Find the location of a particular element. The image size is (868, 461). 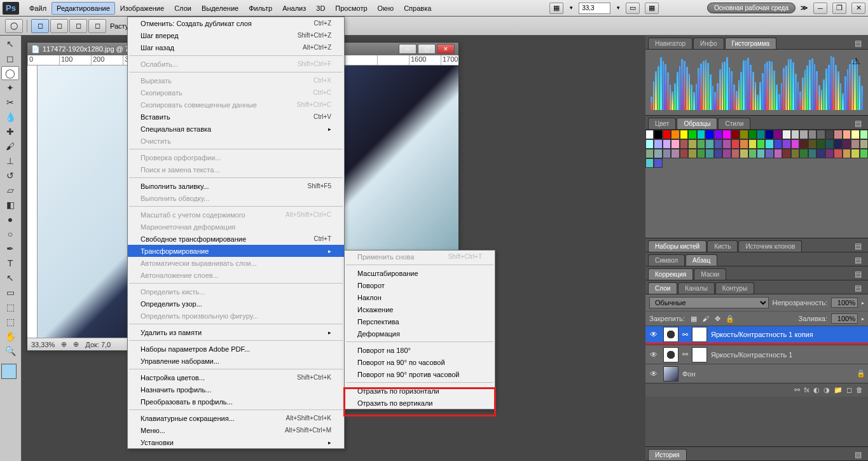

layer-row: 👁⚯Яркость/Контрастность 1 is located at coordinates (757, 354).